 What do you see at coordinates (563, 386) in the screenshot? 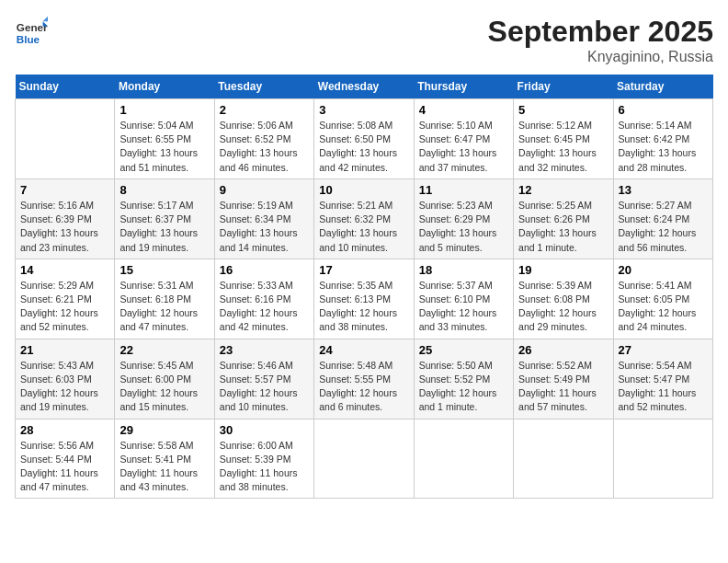
I see `day-info: Sunrise: 5:52 AM Sunset: 5:49 PM Dayligh…` at bounding box center [563, 386].